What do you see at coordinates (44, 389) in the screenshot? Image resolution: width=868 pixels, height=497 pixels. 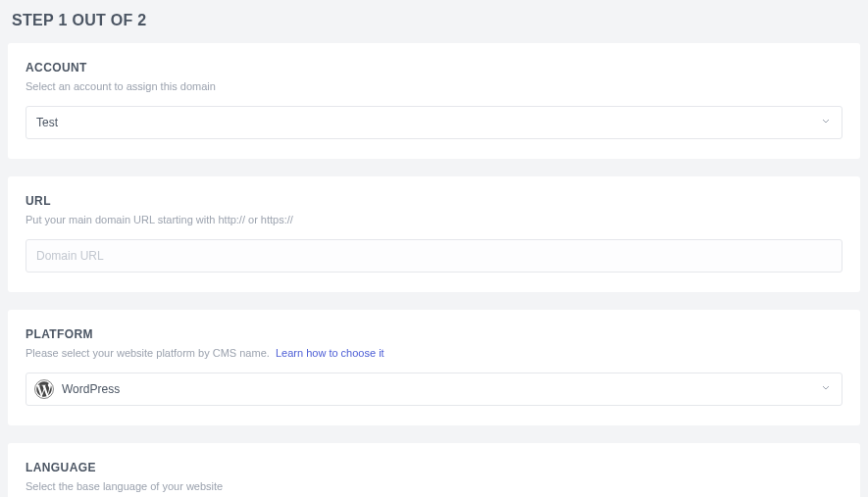 I see `wordpress-icon` at bounding box center [44, 389].